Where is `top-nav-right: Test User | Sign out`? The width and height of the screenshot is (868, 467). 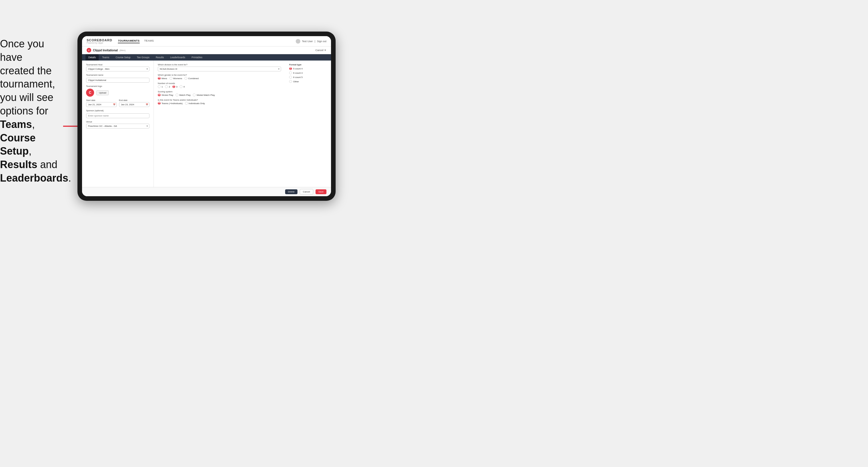
top-nav-right: Test User | Sign out is located at coordinates (311, 41).